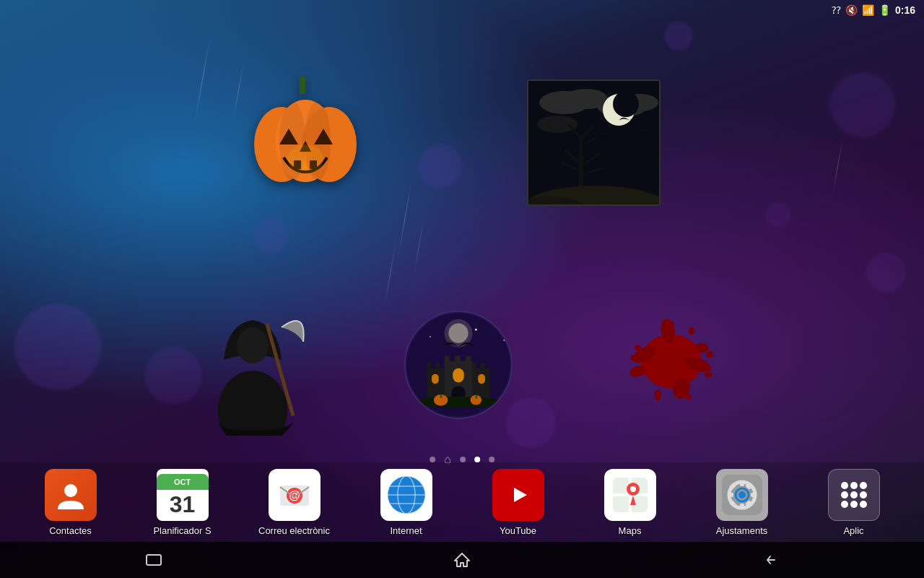  Describe the element at coordinates (852, 10) in the screenshot. I see `status-bar: ⁇ 🔇 📶 🔋 0:16` at that location.